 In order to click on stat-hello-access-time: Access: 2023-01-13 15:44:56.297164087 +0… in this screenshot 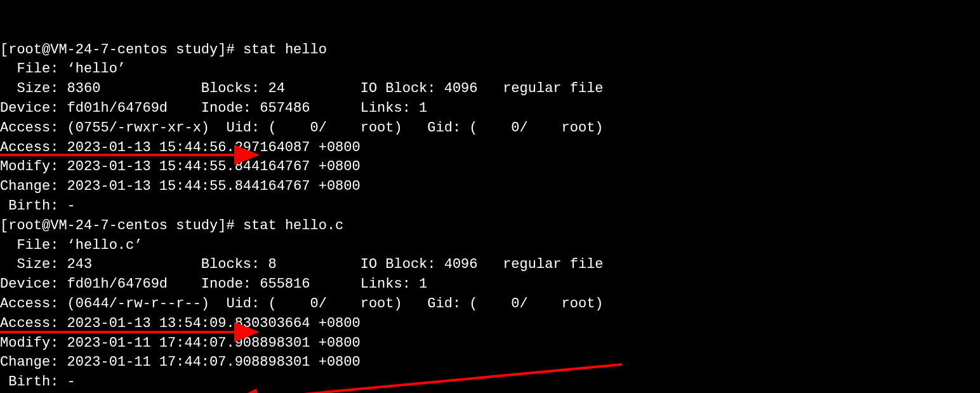, I will do `click(180, 147)`.